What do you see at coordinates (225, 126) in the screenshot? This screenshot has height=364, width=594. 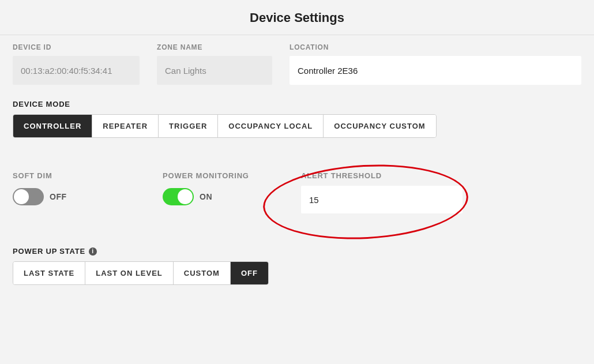 I see `device-mode-group: CONTROLLERREPEATERTRIGGEROCCUPANCY LOCAL…` at bounding box center [225, 126].